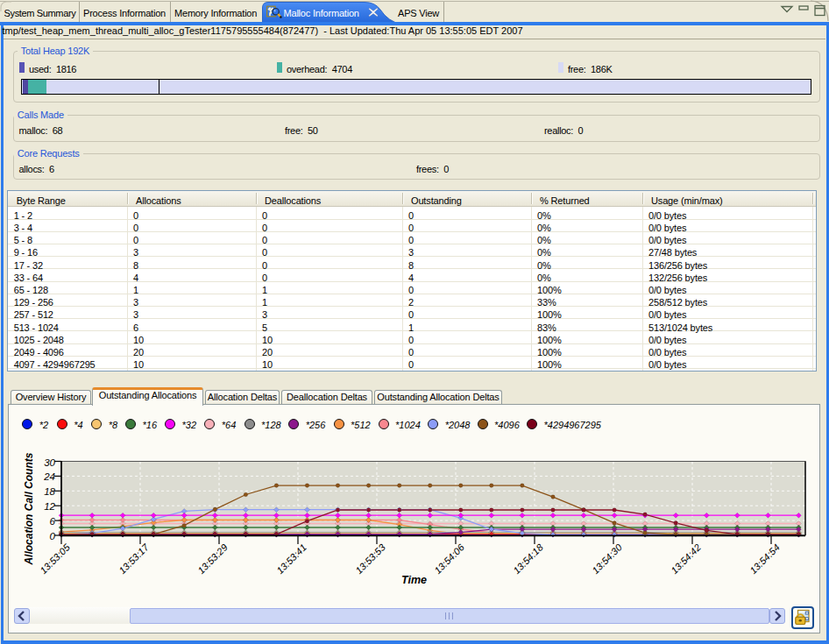 Image resolution: width=829 pixels, height=644 pixels. I want to click on svg-text: 13:54:18, so click(528, 559).